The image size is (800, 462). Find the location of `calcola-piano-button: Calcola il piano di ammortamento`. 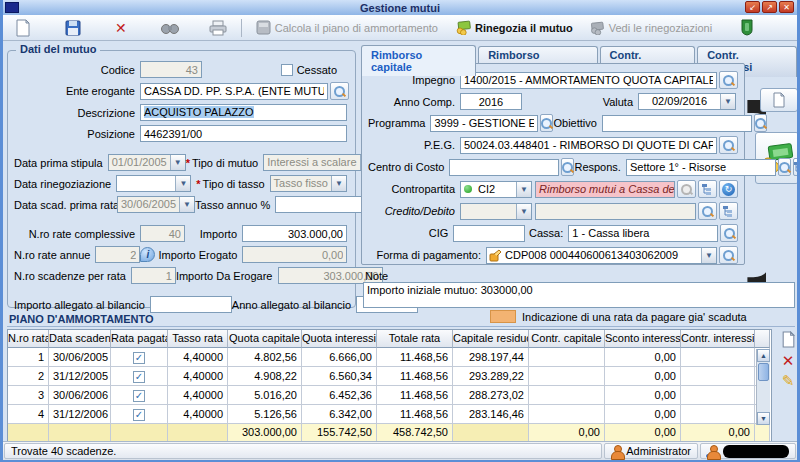

calcola-piano-button: Calcola il piano di ammortamento is located at coordinates (347, 28).